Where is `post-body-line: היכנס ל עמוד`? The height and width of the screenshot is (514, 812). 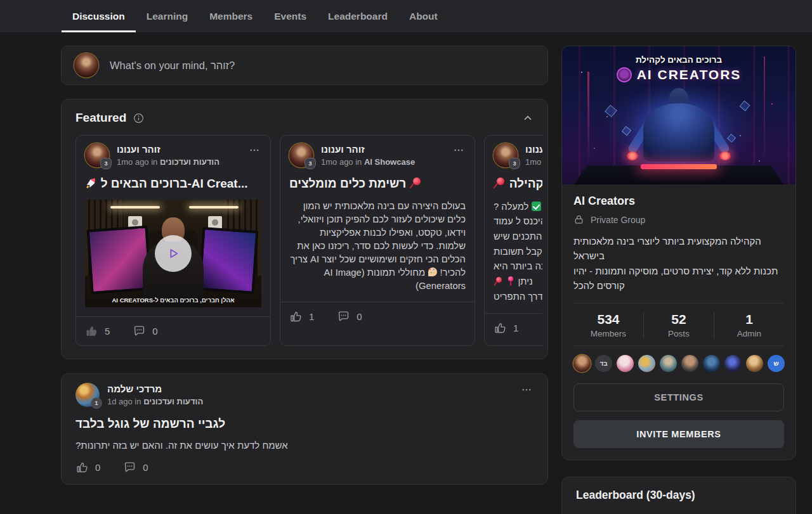
post-body-line: היכנס ל עמוד is located at coordinates (518, 222).